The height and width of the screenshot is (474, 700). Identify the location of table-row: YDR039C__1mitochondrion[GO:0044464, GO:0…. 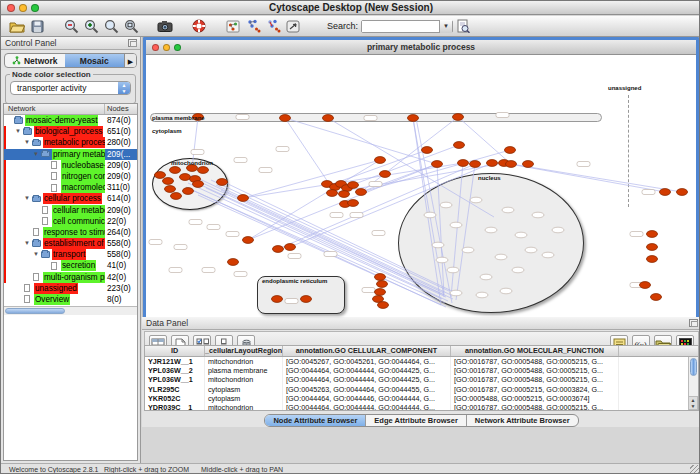
(422, 407).